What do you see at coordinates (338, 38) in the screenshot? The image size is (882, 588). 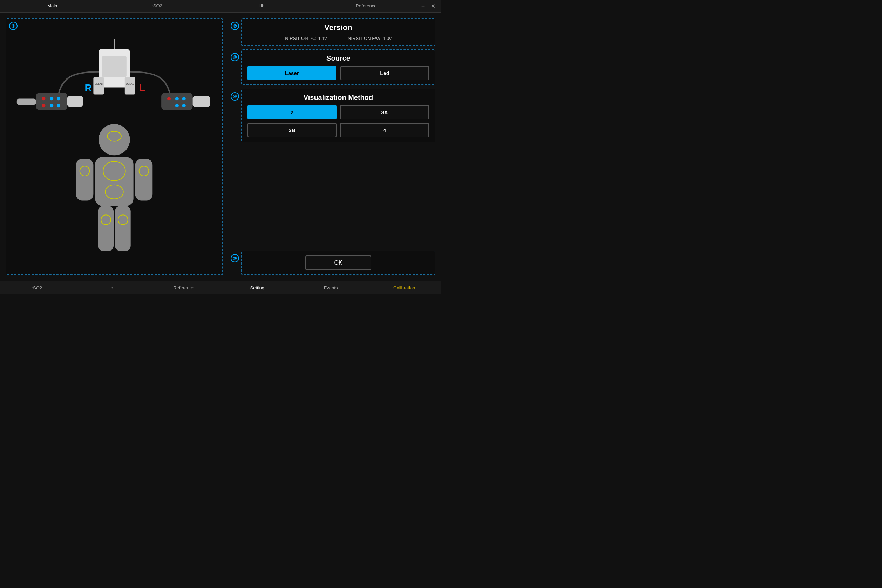 I see `version-info: NIRSIT ON PC 1.1v NIRSIT ON F/W 1.0v` at bounding box center [338, 38].